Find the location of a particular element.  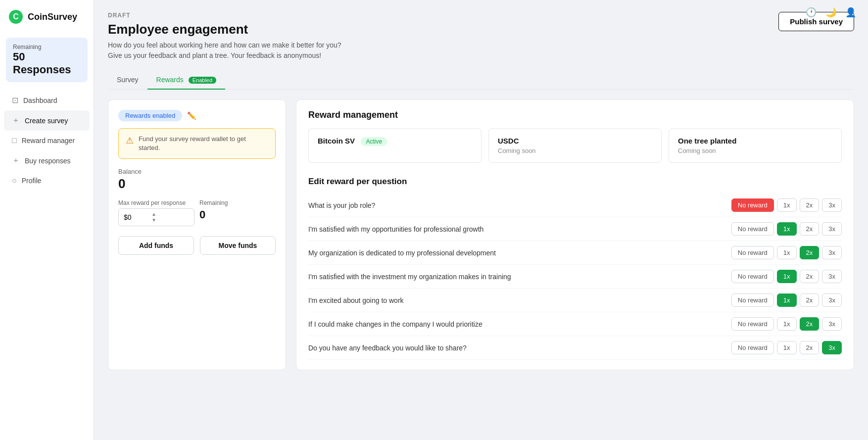

reward-opt-q2-3: 3x is located at coordinates (832, 229).